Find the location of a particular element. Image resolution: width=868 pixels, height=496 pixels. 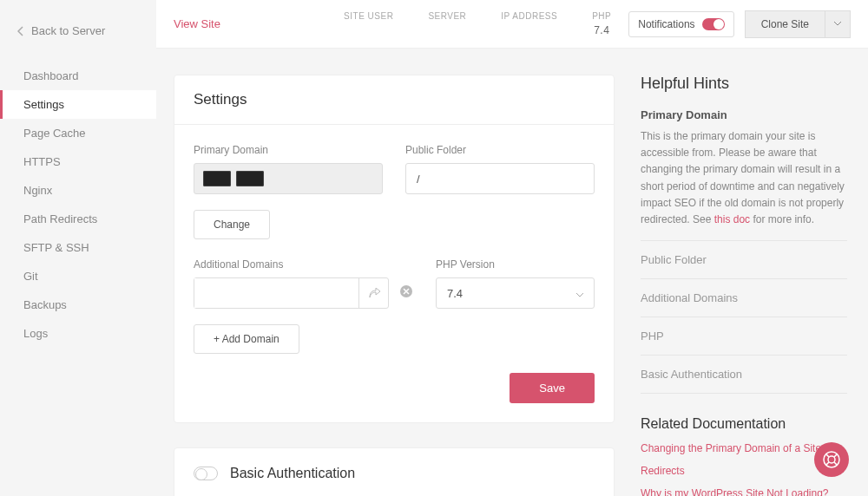

back-to-server-link: Back to Server is located at coordinates (78, 31).